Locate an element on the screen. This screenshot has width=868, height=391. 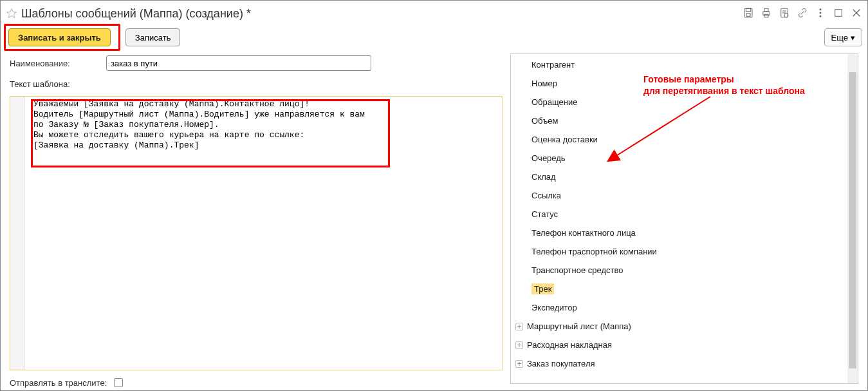
param-item-label: Обращение is located at coordinates (555, 102).